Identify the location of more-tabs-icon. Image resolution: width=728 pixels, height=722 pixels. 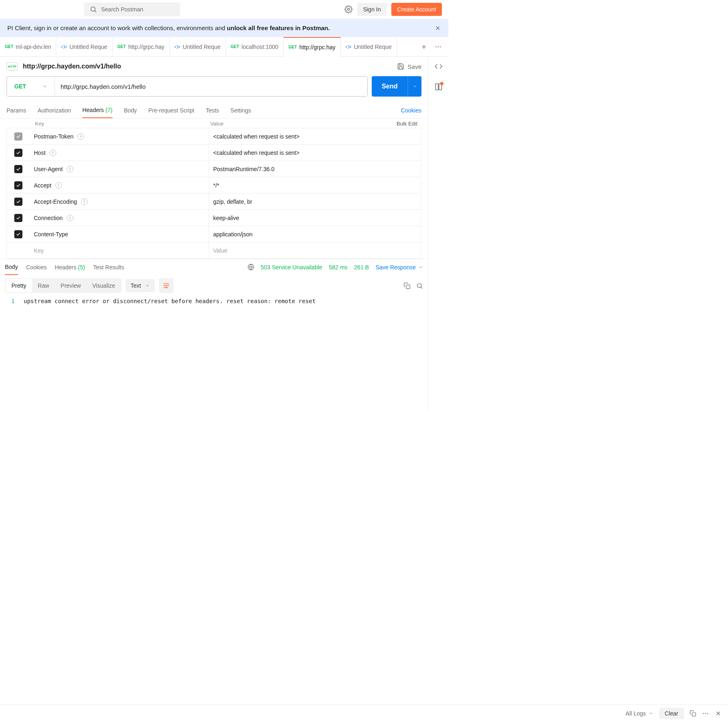
(438, 47).